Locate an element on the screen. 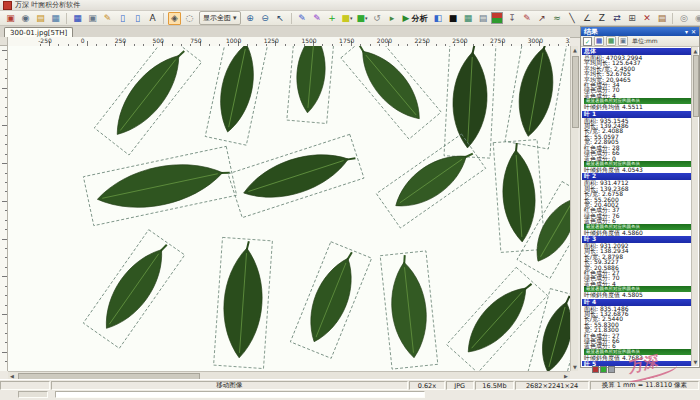 The width and height of the screenshot is (700, 400). delete-icon: ✕ is located at coordinates (646, 18).